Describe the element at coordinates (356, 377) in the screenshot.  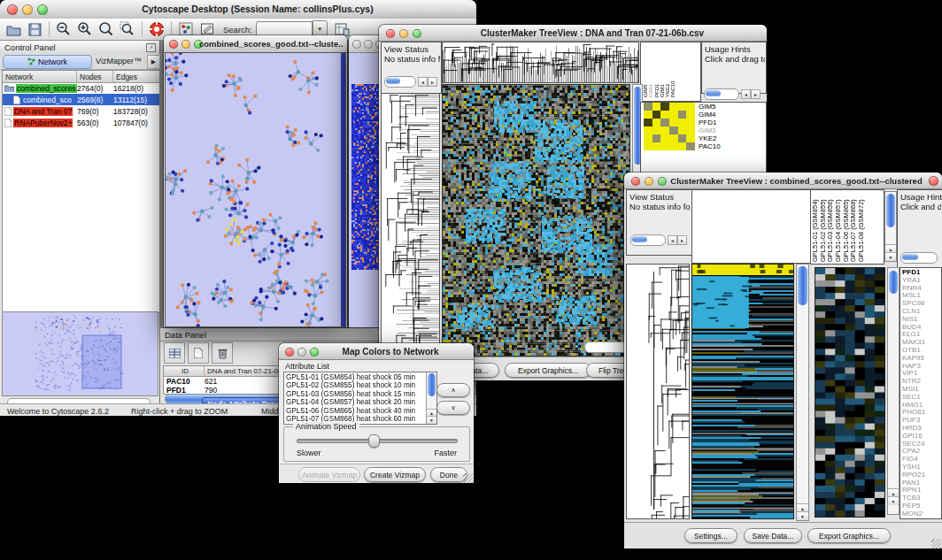
I see `attribute-list-item: GPL51-01 (GSM854) heat shock 05 min` at that location.